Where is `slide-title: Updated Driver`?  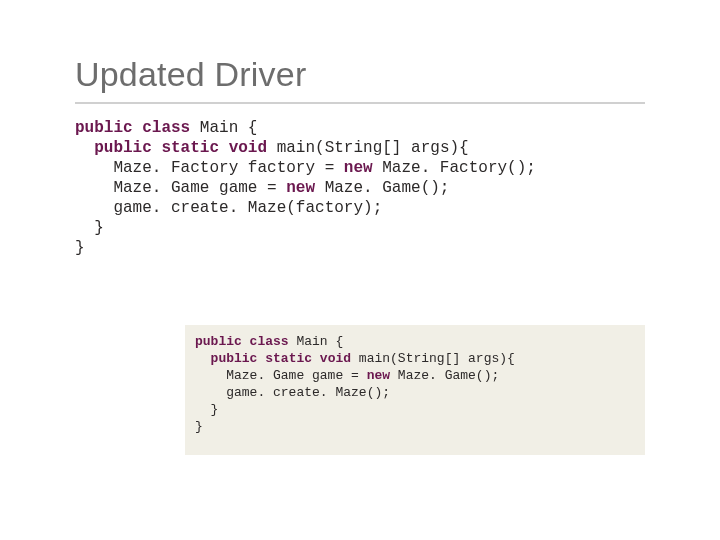
slide-title: Updated Driver is located at coordinates (190, 74).